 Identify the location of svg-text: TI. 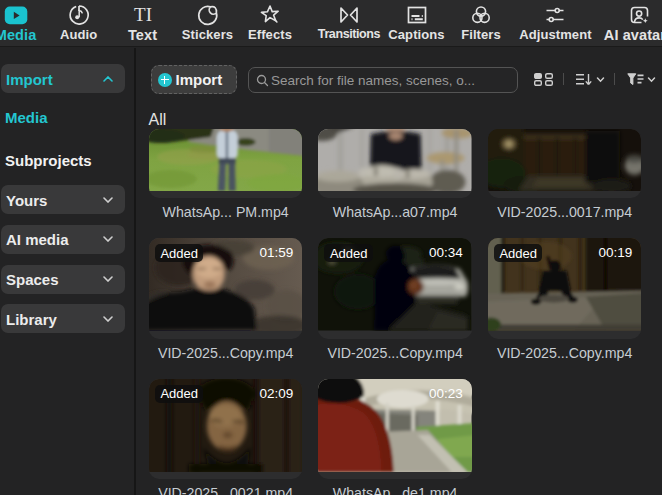
(143, 14).